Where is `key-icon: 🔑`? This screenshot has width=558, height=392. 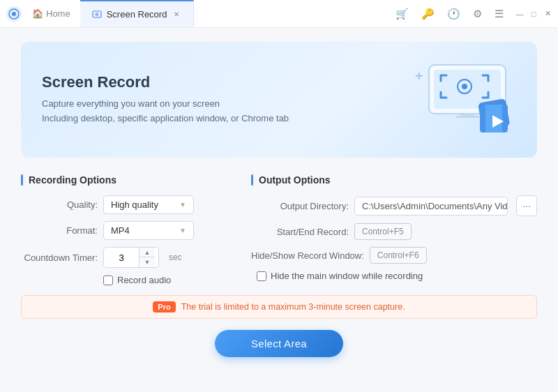
key-icon: 🔑 is located at coordinates (428, 14).